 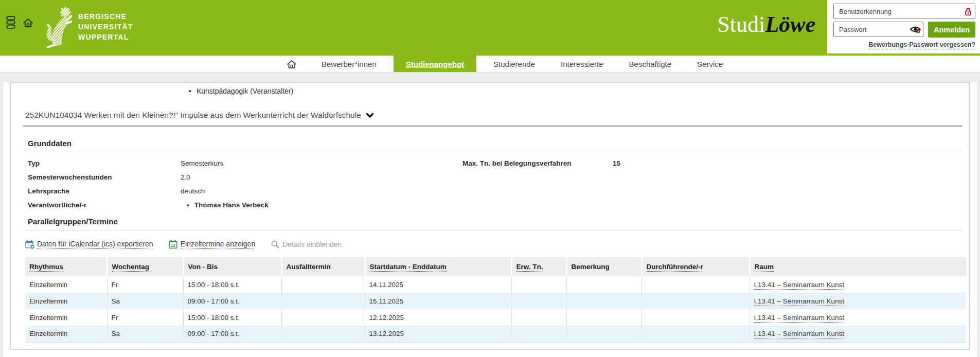 What do you see at coordinates (496, 284) in the screenshot?
I see `table-row: EinzelterminFr15:00 - 18:00 s.t.14.11.20…` at bounding box center [496, 284].